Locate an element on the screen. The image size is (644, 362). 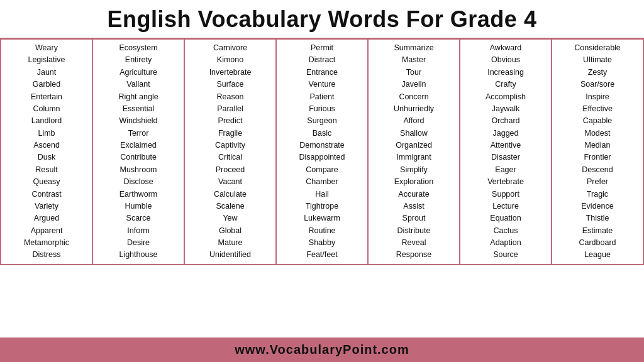
list-item: Accomplish is located at coordinates (506, 97).